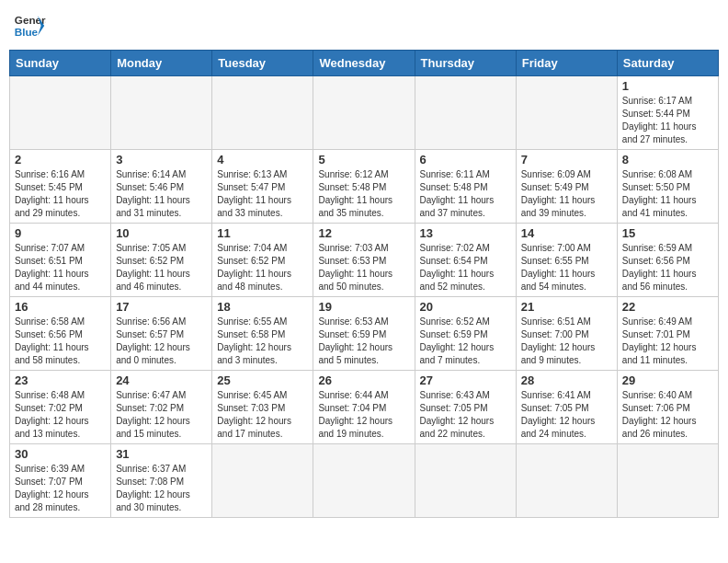  Describe the element at coordinates (61, 341) in the screenshot. I see `day-info: Sunrise: 6:58 AM Sunset: 6:56 PM Dayligh…` at that location.